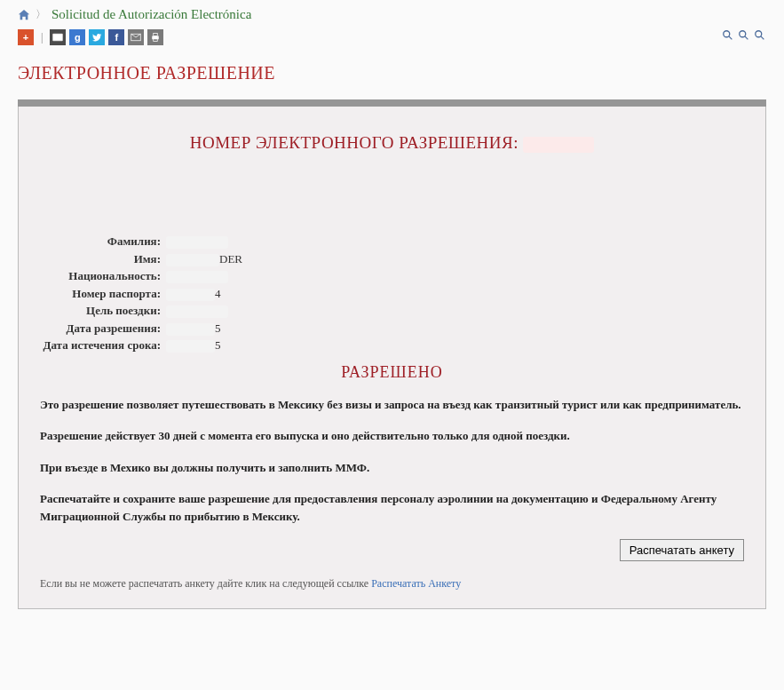 Image resolution: width=784 pixels, height=690 pixels. I want to click on value-nationality, so click(196, 276).